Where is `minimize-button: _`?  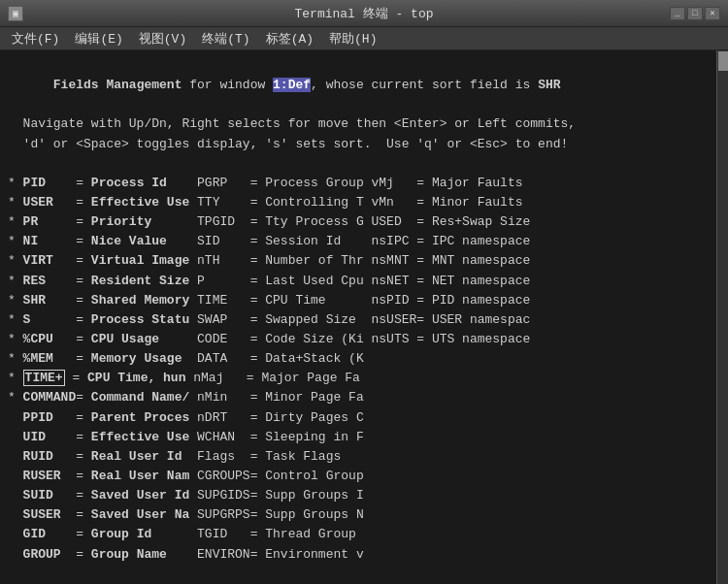
minimize-button: _ is located at coordinates (678, 14).